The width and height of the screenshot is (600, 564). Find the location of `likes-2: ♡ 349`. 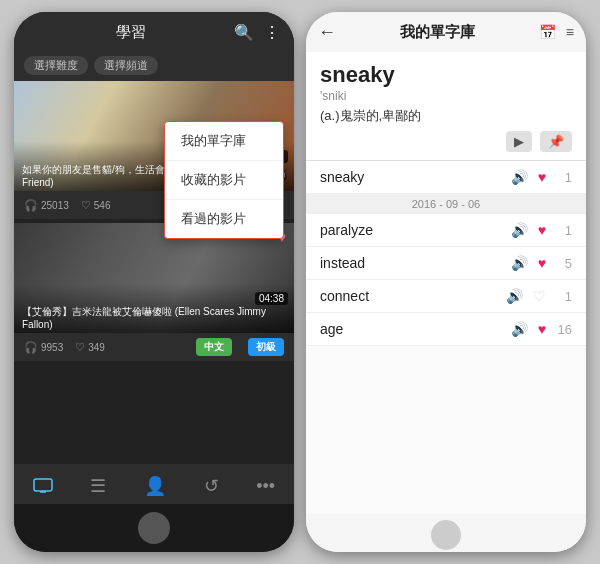

likes-2: ♡ 349 is located at coordinates (90, 348).